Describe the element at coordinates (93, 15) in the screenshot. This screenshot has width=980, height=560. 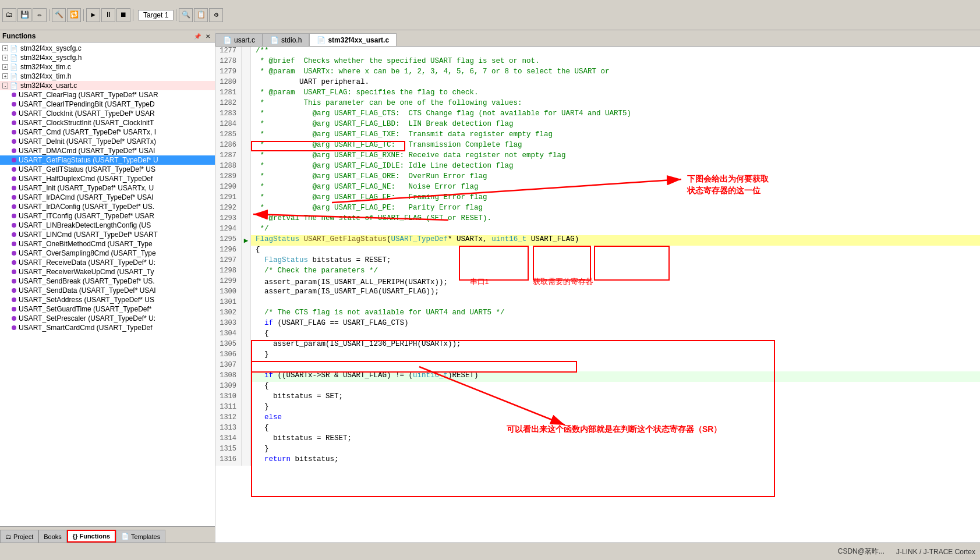
I see `toolbar-btn-6: ▶` at that location.